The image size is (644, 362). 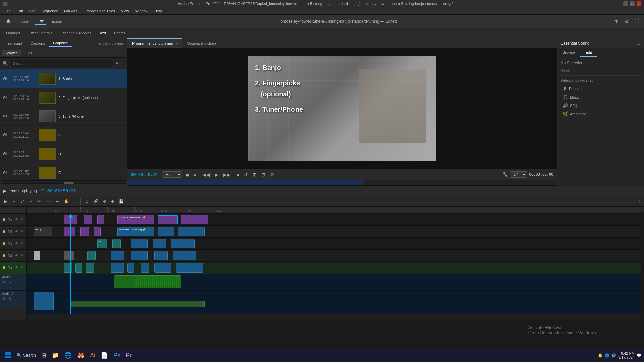 What do you see at coordinates (64, 172) in the screenshot?
I see `list-item: V4 00:01:23:0200:01:24:25 G` at bounding box center [64, 172].